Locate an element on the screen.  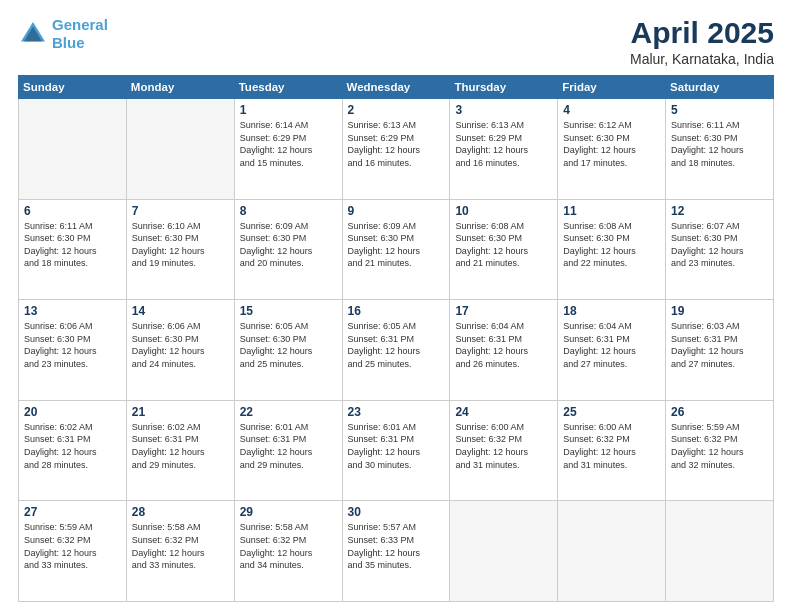
calendar-cell: 12Sunrise: 6:07 AM Sunset: 6:30 PM Dayli… is located at coordinates (720, 250).